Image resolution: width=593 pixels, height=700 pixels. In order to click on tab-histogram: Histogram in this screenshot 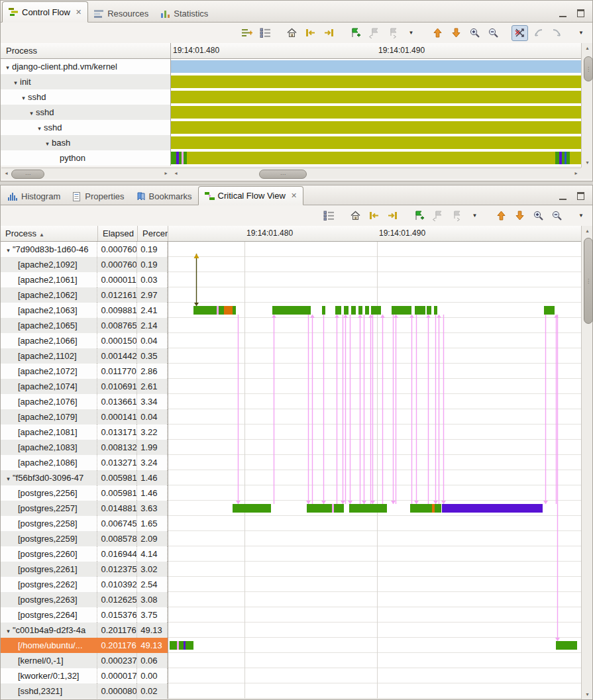, I will do `click(34, 196)`.